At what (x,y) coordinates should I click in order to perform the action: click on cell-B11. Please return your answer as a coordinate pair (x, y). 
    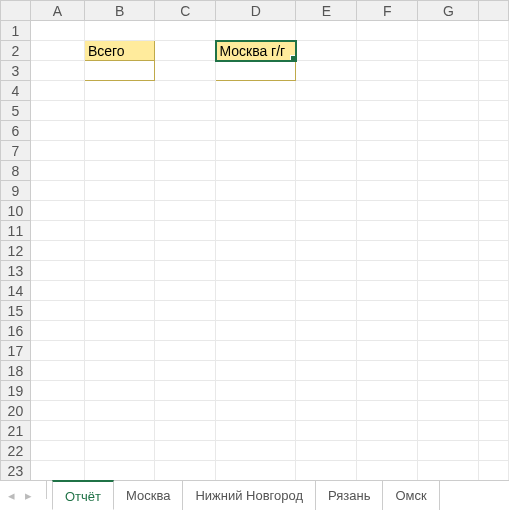
    Looking at the image, I should click on (119, 231).